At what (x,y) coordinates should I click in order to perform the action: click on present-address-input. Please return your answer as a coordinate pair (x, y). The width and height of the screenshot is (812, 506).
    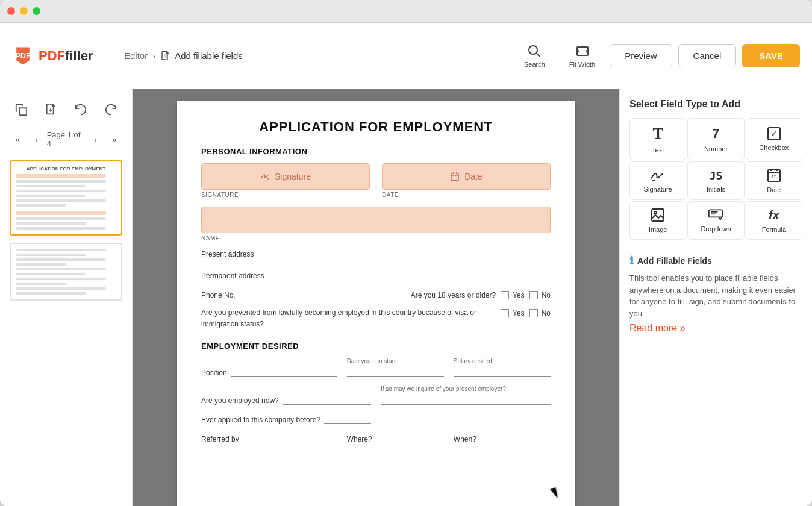
    Looking at the image, I should click on (404, 253).